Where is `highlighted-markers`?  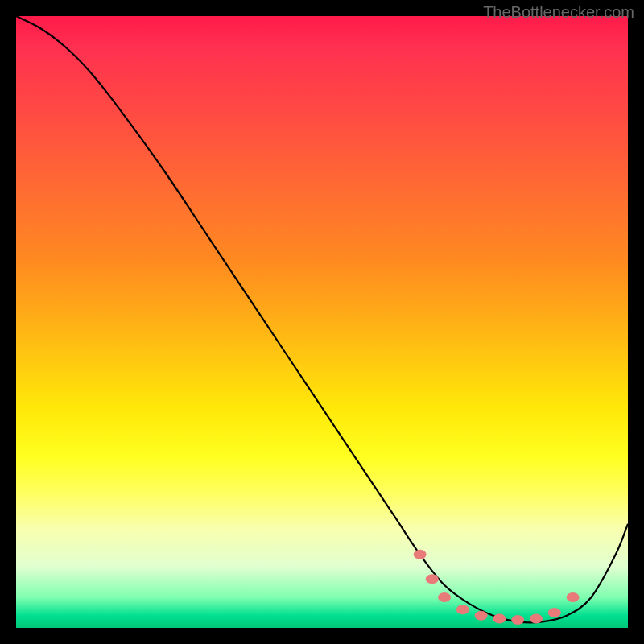
highlighted-markers is located at coordinates (497, 588).